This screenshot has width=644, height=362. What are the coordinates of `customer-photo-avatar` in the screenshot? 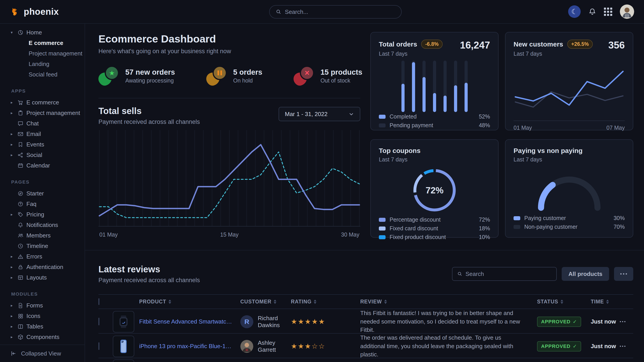 It's located at (247, 346).